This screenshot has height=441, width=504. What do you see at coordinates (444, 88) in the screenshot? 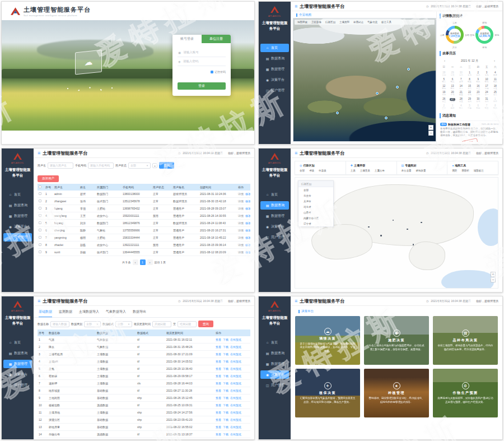
I see `calendar-day: 12 初九` at bounding box center [444, 88].